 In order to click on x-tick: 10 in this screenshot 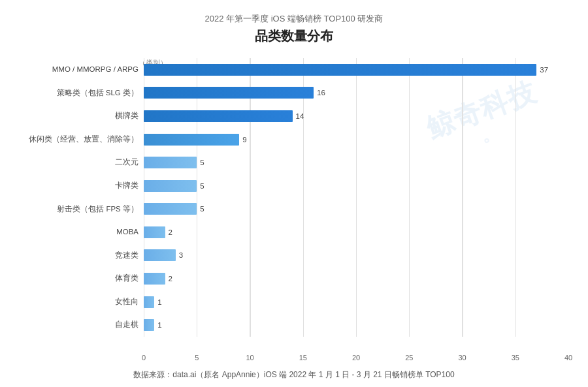, I will do `click(250, 358)`.